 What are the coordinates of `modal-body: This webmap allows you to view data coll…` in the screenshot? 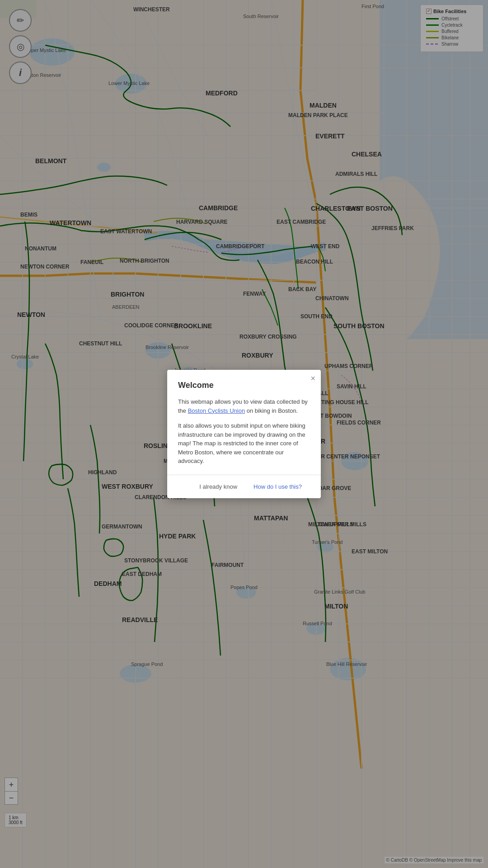 It's located at (244, 431).